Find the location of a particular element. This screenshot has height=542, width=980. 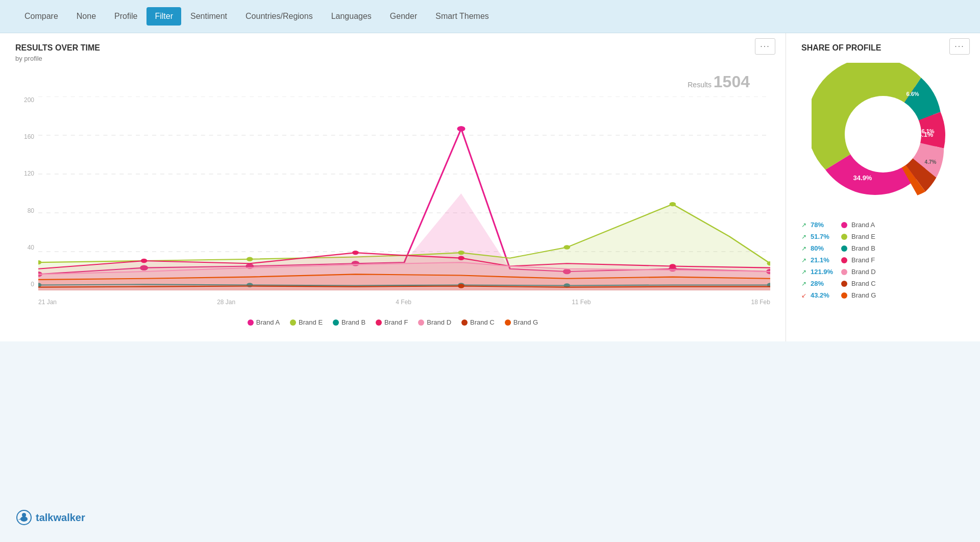

share-pct-brand-e: 51.7% is located at coordinates (824, 237).